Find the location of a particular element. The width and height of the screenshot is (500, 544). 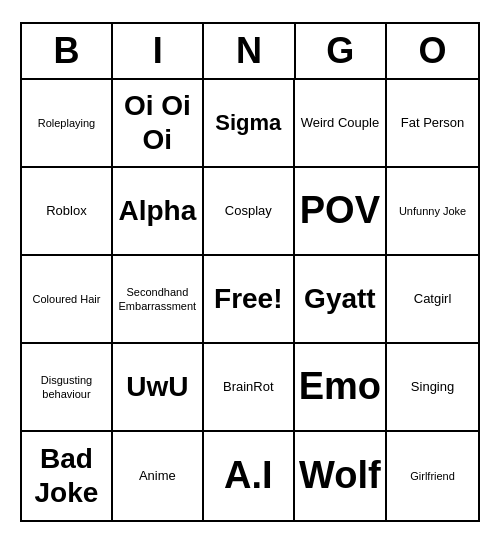

cell-2-1: Roblox is located at coordinates (68, 212).